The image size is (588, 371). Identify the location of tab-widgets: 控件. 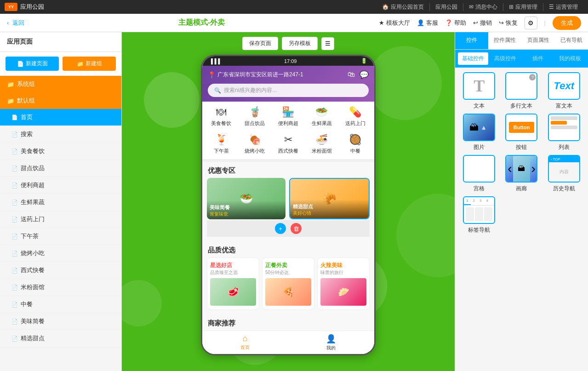
(472, 40).